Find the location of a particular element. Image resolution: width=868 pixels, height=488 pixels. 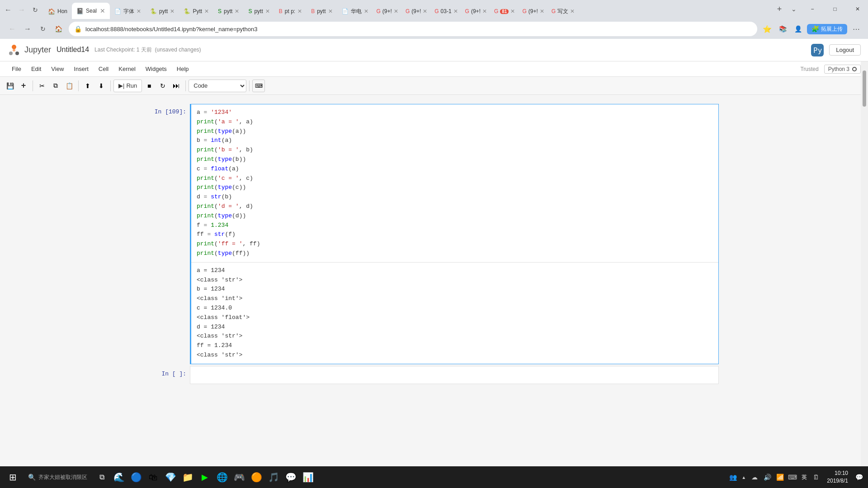

scrollbar-thumb is located at coordinates (864, 89).